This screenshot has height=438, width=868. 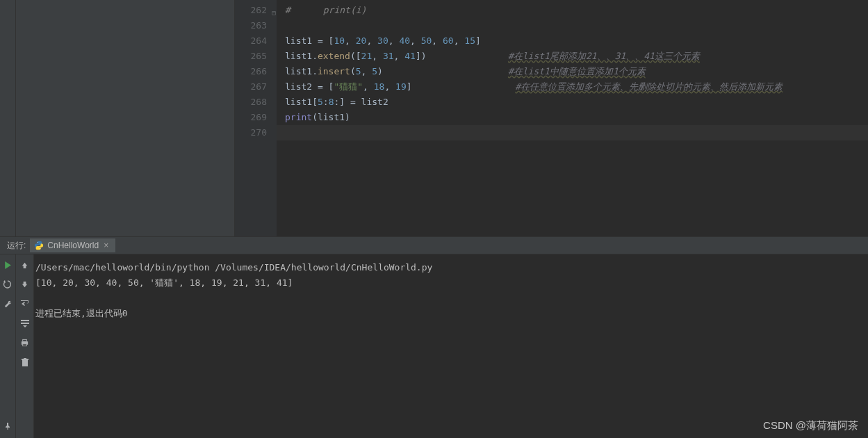 I want to click on watermark: CSDN @薄荷猫阿茶, so click(x=810, y=425).